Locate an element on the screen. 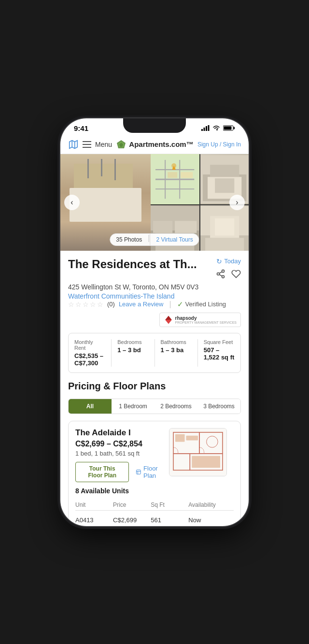  units-table: Unit Price Sq Ft Availability A0413 C$2,… is located at coordinates (154, 513).